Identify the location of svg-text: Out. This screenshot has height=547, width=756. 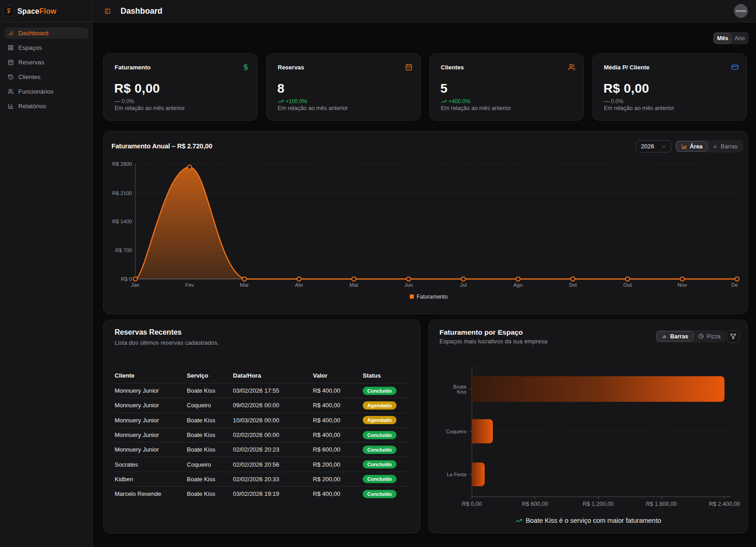
(628, 285).